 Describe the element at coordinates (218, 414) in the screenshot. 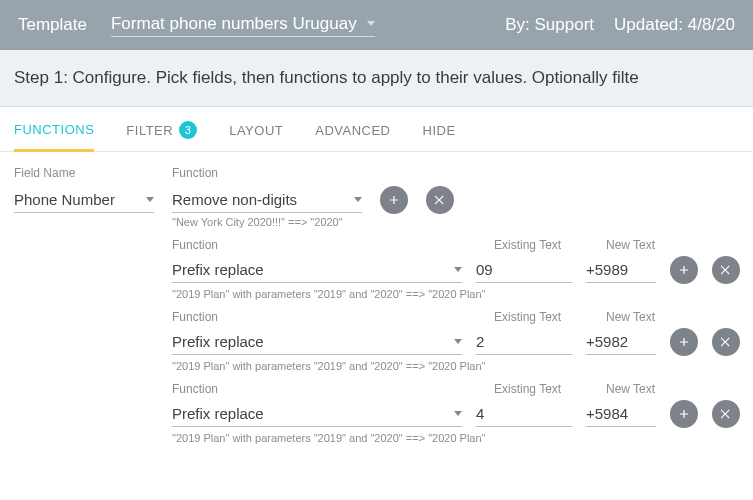

I see `function-select-3-value: Prefix replace` at that location.